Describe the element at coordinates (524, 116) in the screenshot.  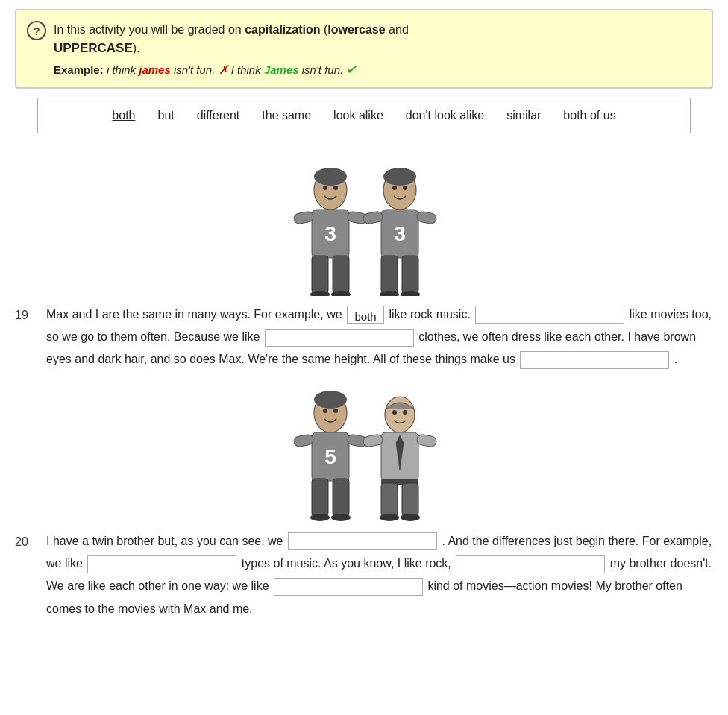
I see `word-similar: similar` at that location.